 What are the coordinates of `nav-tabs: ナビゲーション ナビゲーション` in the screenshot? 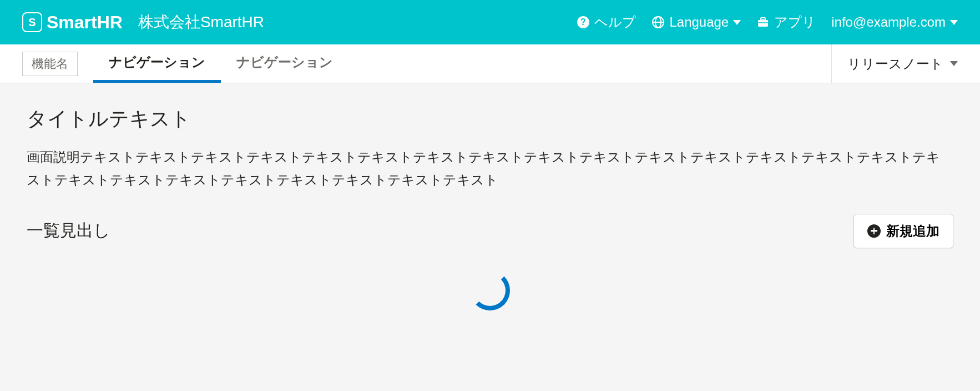 It's located at (221, 63).